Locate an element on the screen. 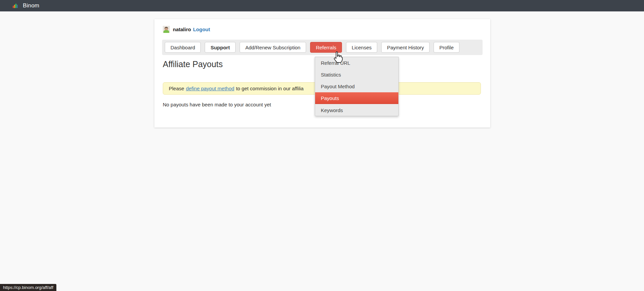 The height and width of the screenshot is (291, 644). link-preview-statusbar: https://cp.binom.org/aff/aff is located at coordinates (28, 287).